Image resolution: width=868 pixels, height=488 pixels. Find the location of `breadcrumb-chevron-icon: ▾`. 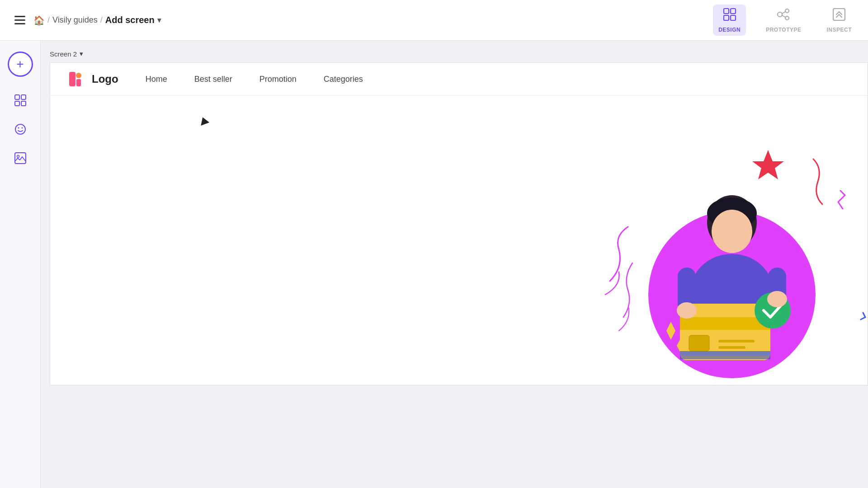

breadcrumb-chevron-icon: ▾ is located at coordinates (159, 20).